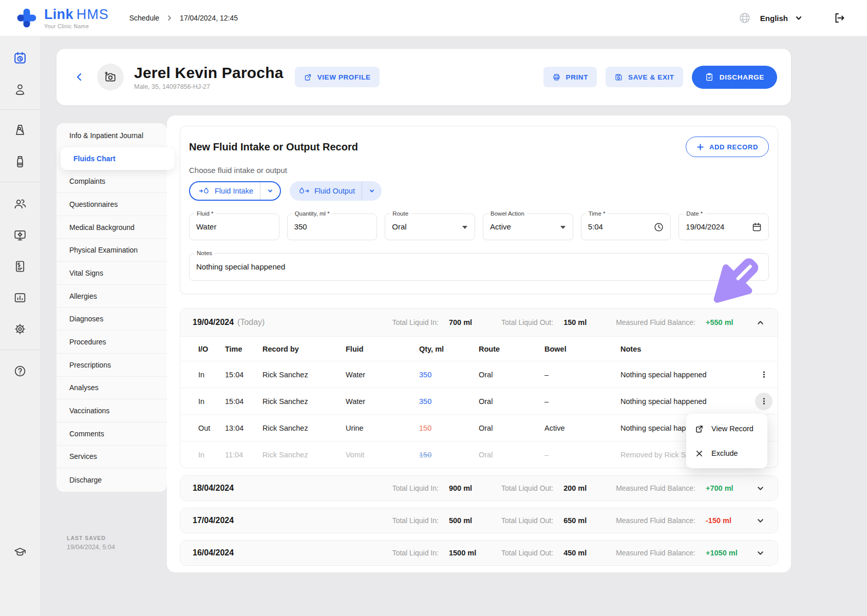  I want to click on day-header: 16/04/2024Total Liquid In:1500 mlTotal L…, so click(479, 553).